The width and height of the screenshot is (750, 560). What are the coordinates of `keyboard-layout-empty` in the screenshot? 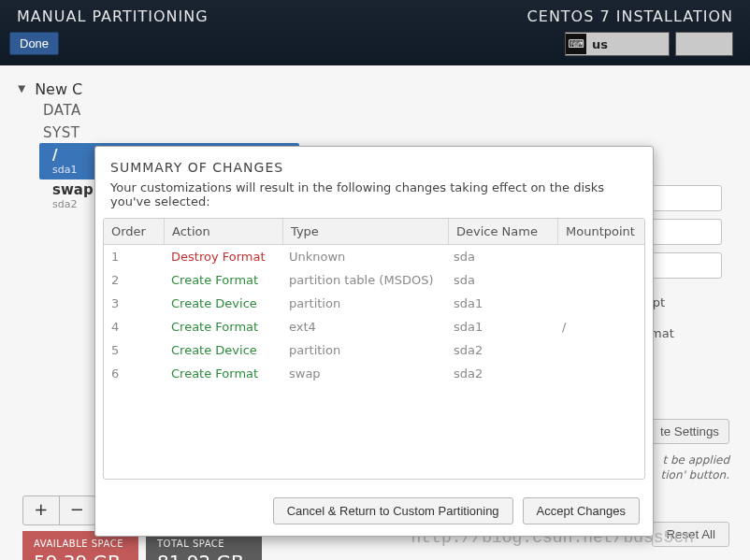 It's located at (704, 44).